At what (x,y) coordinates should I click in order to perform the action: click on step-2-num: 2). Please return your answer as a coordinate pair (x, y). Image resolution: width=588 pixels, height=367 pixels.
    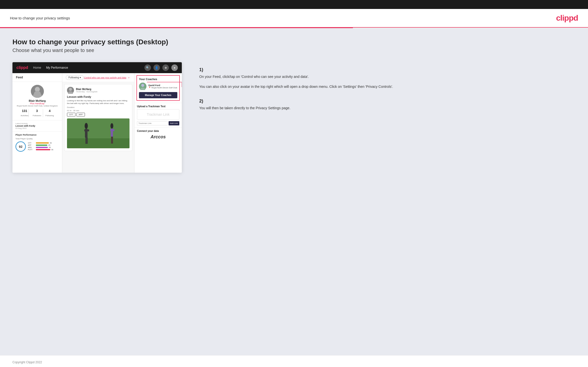
    Looking at the image, I should click on (388, 101).